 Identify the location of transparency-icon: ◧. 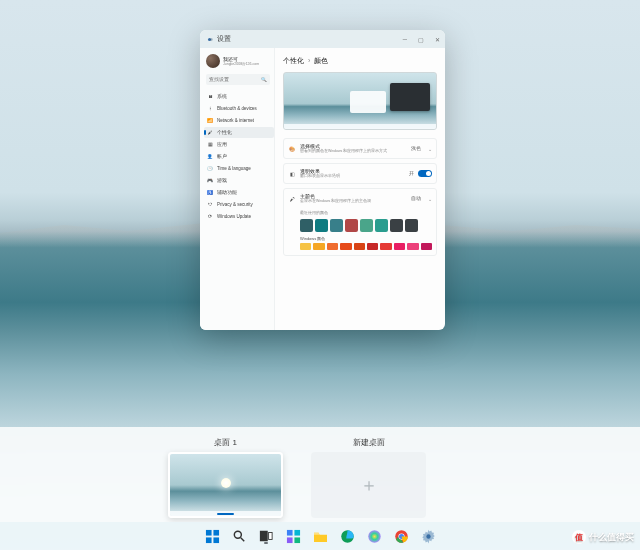
(292, 174).